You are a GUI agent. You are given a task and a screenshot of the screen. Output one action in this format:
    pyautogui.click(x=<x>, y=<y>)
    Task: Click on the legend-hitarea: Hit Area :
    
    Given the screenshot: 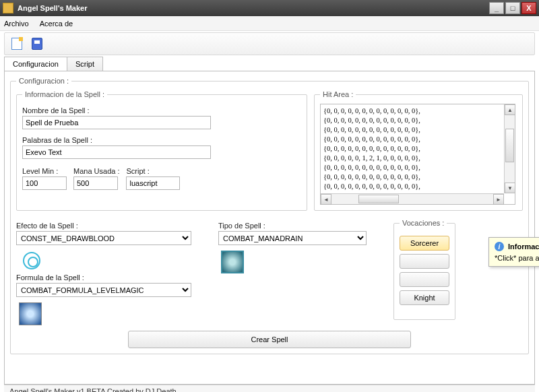 What is the action you would take?
    pyautogui.click(x=338, y=94)
    